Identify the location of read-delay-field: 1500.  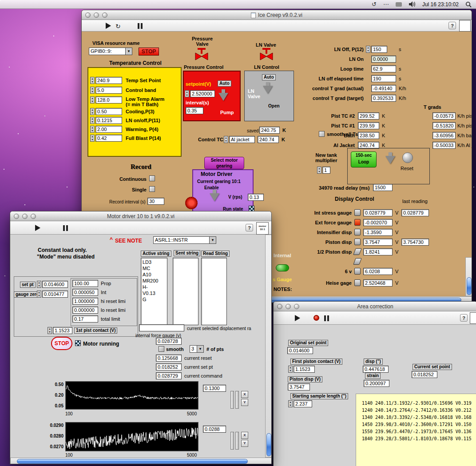
(383, 187).